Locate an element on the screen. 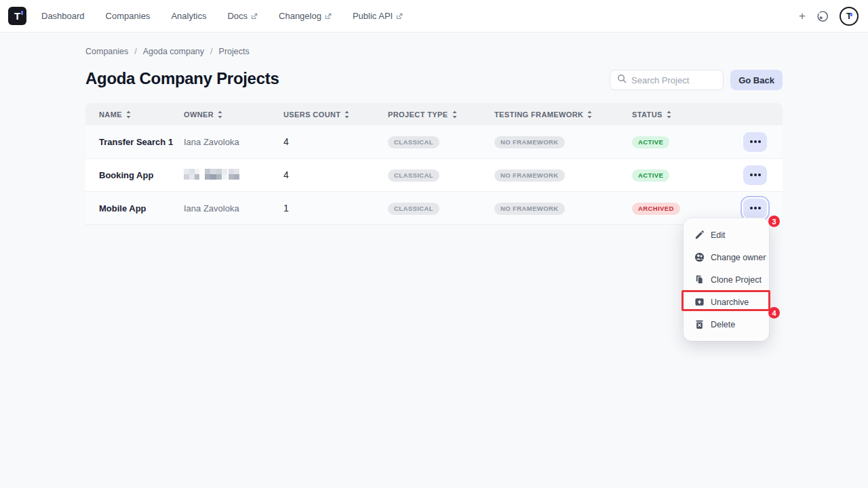 The width and height of the screenshot is (868, 488). status-badge: ARCHIVED is located at coordinates (656, 209).